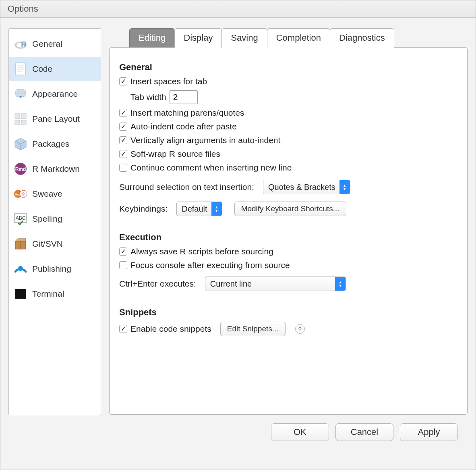 This screenshot has width=476, height=470. What do you see at coordinates (210, 265) in the screenshot?
I see `label-focus-console: Focus console after executing from sourc…` at bounding box center [210, 265].